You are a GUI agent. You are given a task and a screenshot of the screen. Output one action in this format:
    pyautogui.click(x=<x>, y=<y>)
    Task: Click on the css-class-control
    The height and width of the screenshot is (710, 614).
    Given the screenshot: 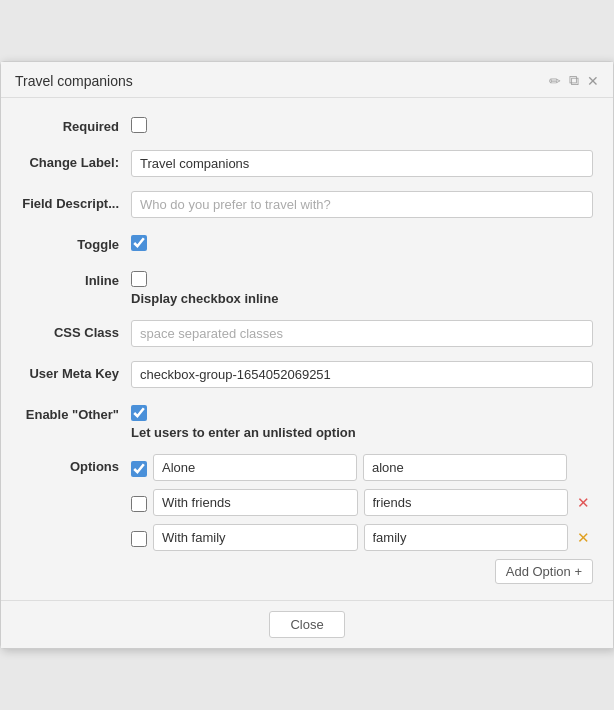 What is the action you would take?
    pyautogui.click(x=362, y=334)
    